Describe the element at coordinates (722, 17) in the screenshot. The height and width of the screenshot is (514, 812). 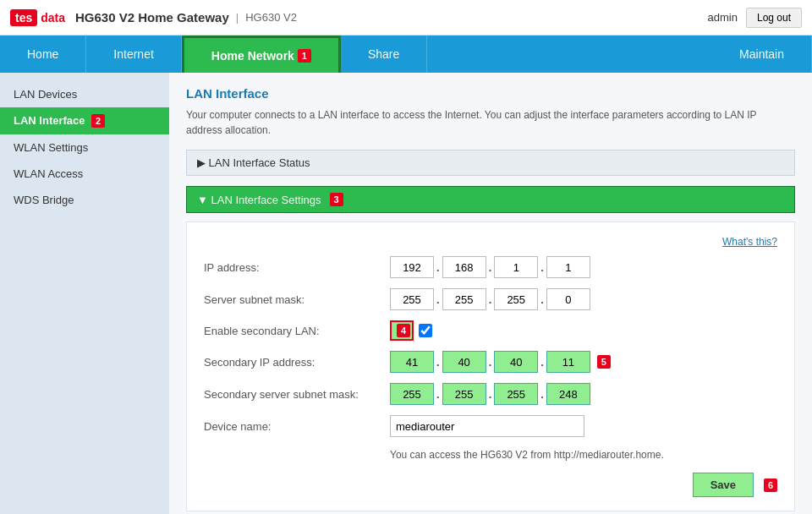
I see `admin-label: admin` at that location.